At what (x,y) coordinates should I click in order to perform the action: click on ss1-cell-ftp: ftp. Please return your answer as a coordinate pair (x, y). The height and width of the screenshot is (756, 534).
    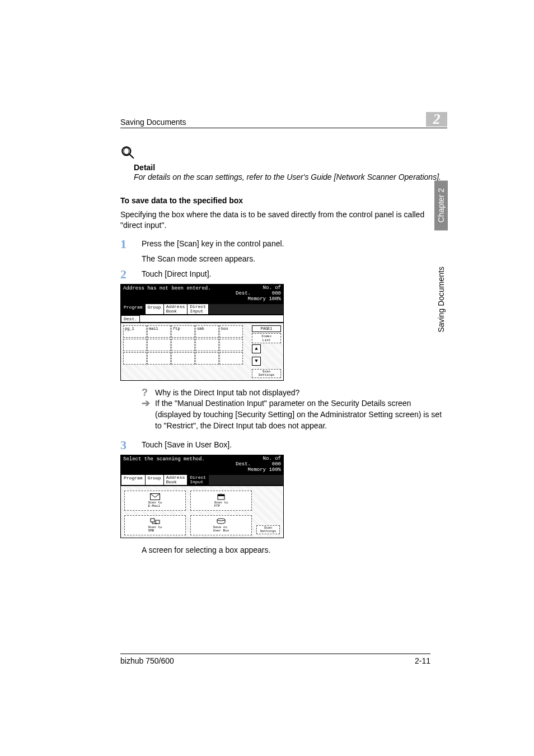
    Looking at the image, I should click on (183, 332).